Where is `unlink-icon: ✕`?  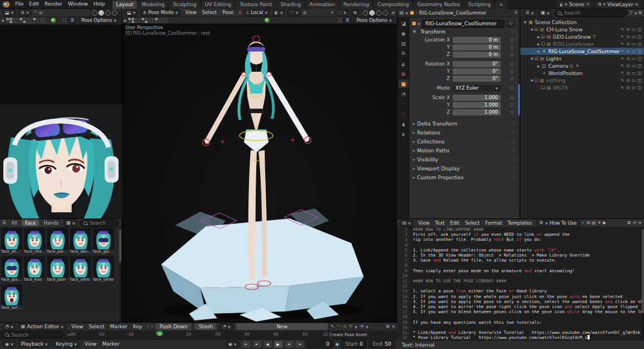 unlink-icon: ✕ is located at coordinates (587, 4).